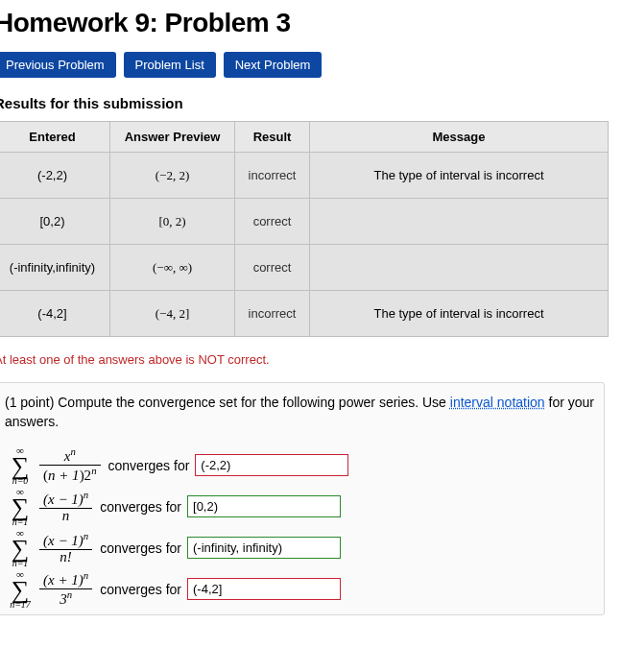 This screenshot has height=672, width=622. What do you see at coordinates (65, 589) in the screenshot?
I see `fraction: (x + 1)n3n` at bounding box center [65, 589].